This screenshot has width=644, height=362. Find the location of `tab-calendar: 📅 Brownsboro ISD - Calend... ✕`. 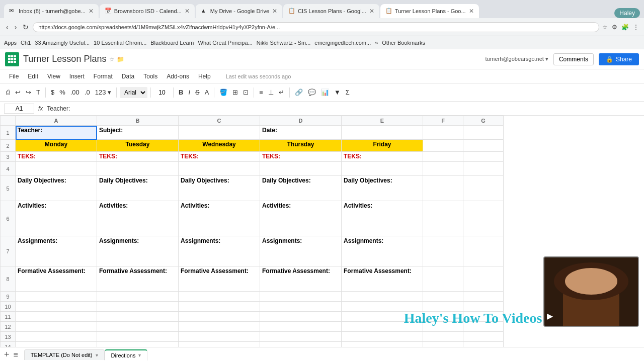

tab-calendar: 📅 Brownsboro ISD - Calend... ✕ is located at coordinates (147, 11).